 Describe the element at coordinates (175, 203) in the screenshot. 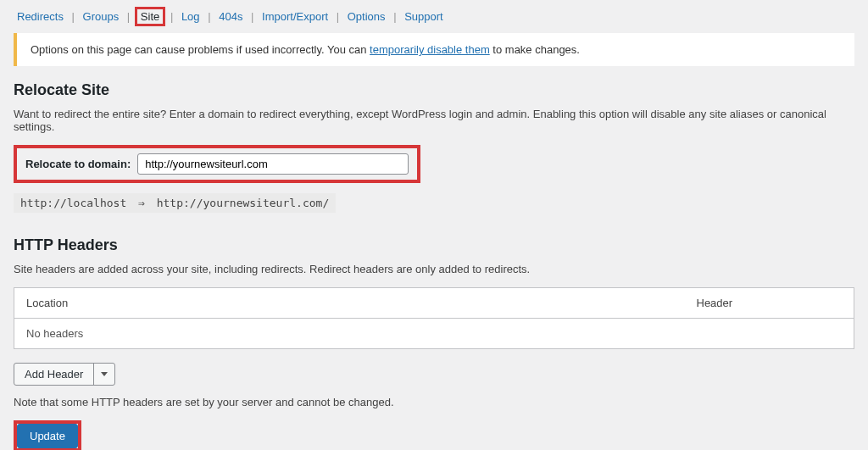

I see `relocate-mapping: http://localhost ⇒ http://yournewsiteurl…` at that location.